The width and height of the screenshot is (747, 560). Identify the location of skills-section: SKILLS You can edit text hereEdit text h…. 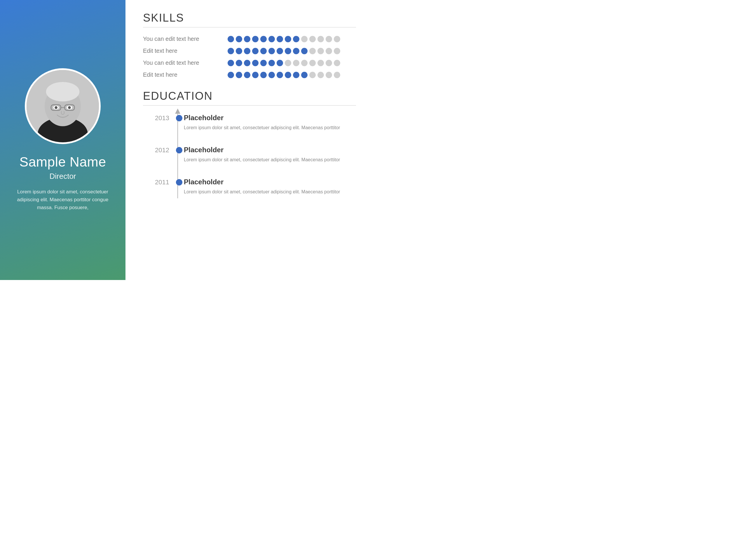
(249, 45).